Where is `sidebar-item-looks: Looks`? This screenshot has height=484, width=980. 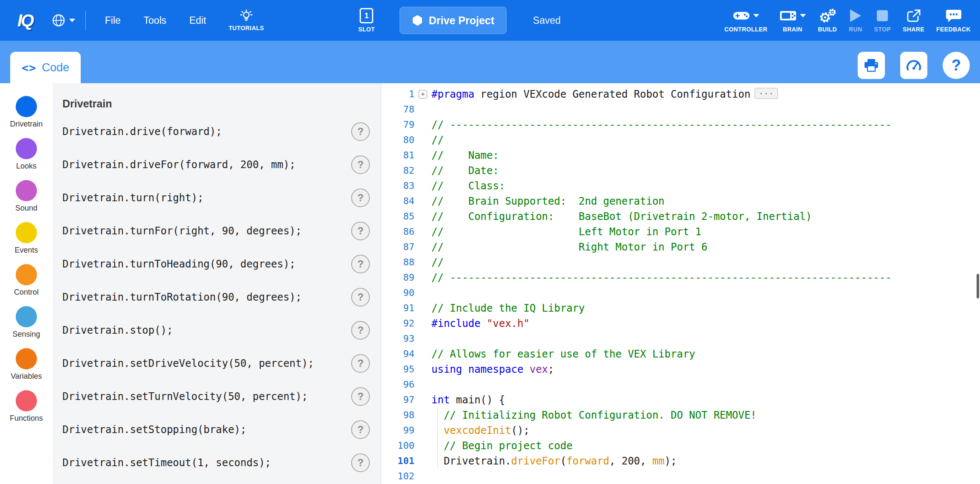 sidebar-item-looks: Looks is located at coordinates (26, 159).